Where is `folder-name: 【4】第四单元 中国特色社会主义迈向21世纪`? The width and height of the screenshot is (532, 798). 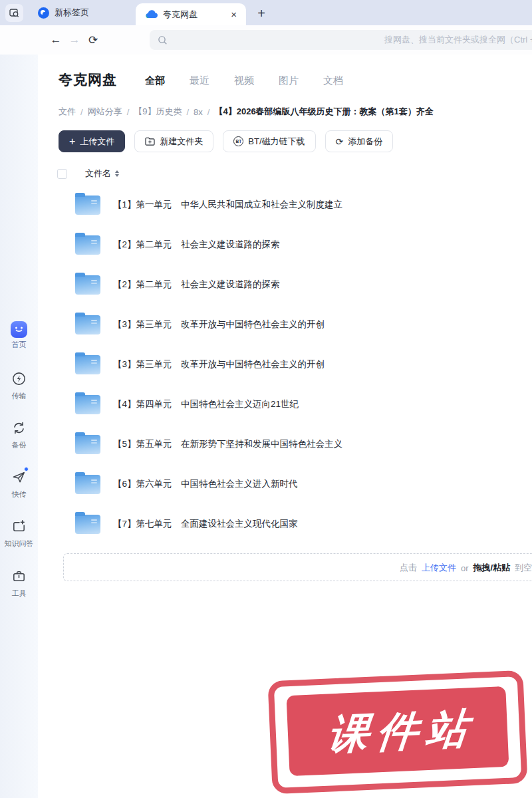
folder-name: 【4】第四单元 中国特色社会主义迈向21世纪 is located at coordinates (206, 404).